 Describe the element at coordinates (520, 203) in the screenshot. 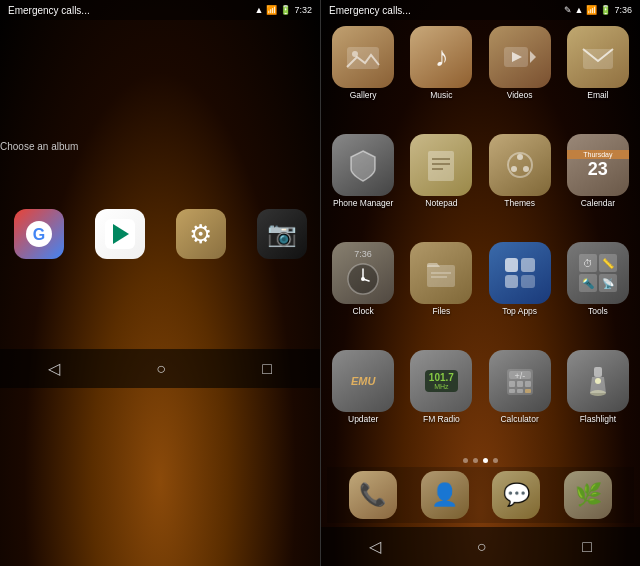

I see `themes-label: Themes` at that location.